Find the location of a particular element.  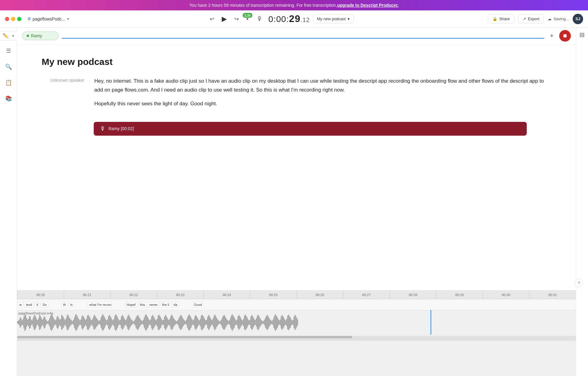

traffic-lights is located at coordinates (13, 19).